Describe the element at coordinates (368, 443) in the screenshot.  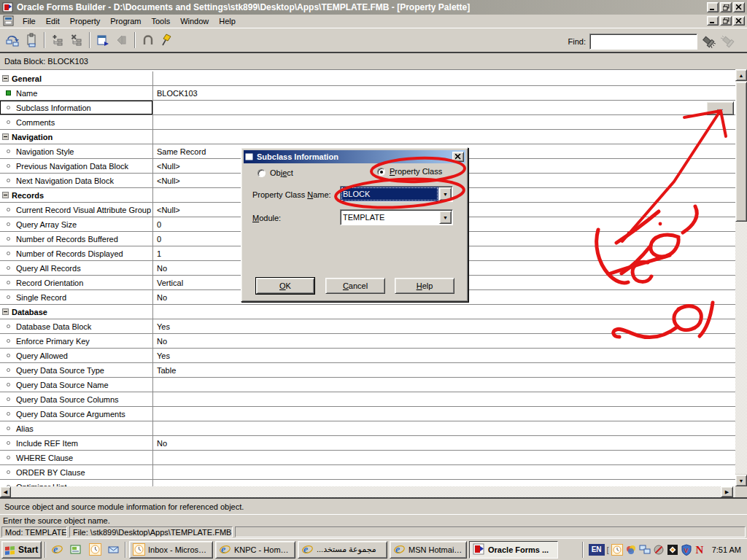
I see `palette-property-row: Include REF ItemNo` at that location.